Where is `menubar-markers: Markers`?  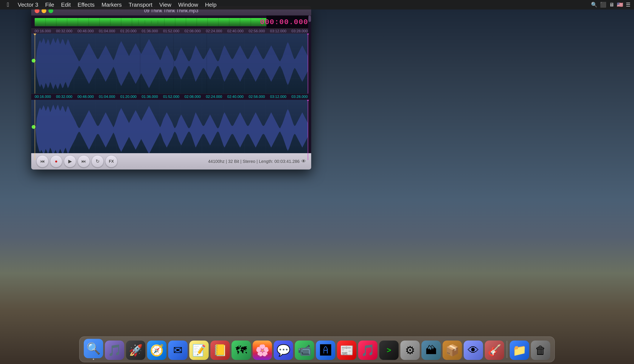
menubar-markers: Markers is located at coordinates (112, 5).